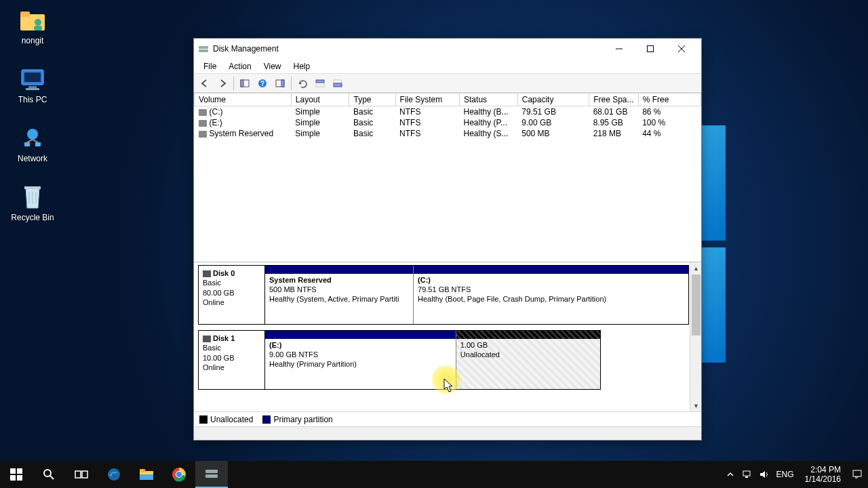 The image size is (868, 488). What do you see at coordinates (448, 66) in the screenshot?
I see `menu-bar: File Action View Help` at bounding box center [448, 66].